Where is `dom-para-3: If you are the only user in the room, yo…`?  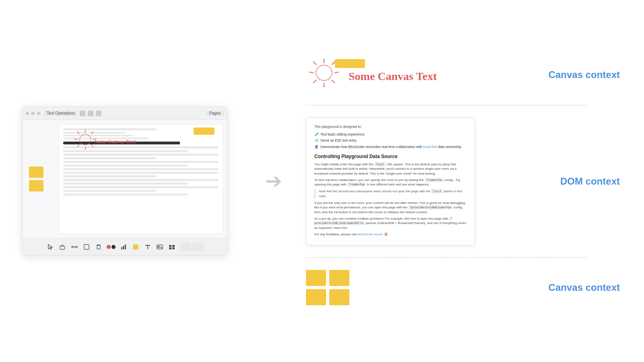 dom-para-3: If you are the only user in the room, yo… is located at coordinates (390, 208).